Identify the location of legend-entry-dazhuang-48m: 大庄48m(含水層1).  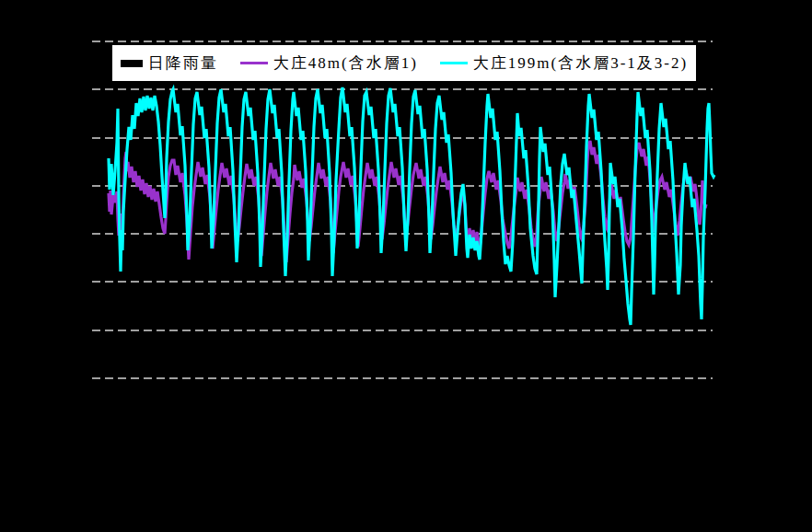
(330, 63).